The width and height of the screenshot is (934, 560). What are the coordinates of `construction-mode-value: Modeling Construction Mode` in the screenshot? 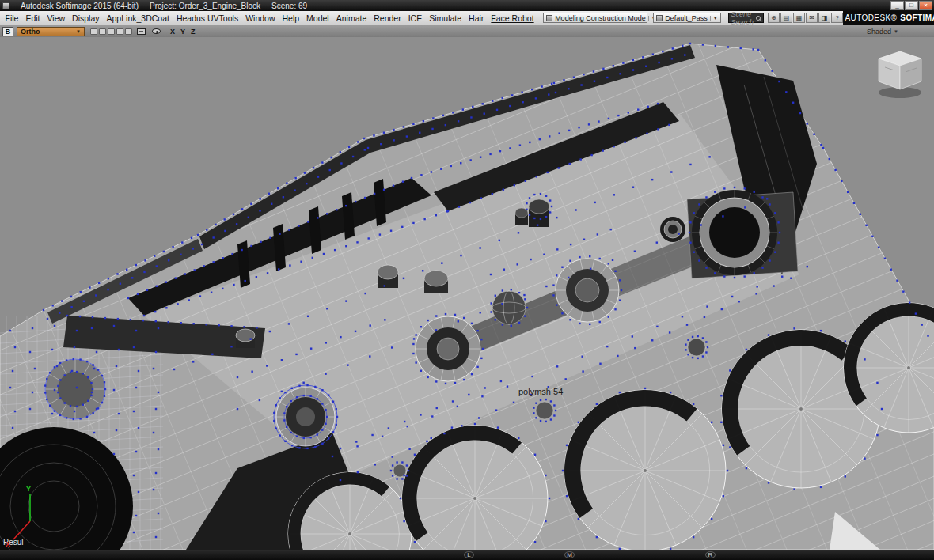 It's located at (600, 18).